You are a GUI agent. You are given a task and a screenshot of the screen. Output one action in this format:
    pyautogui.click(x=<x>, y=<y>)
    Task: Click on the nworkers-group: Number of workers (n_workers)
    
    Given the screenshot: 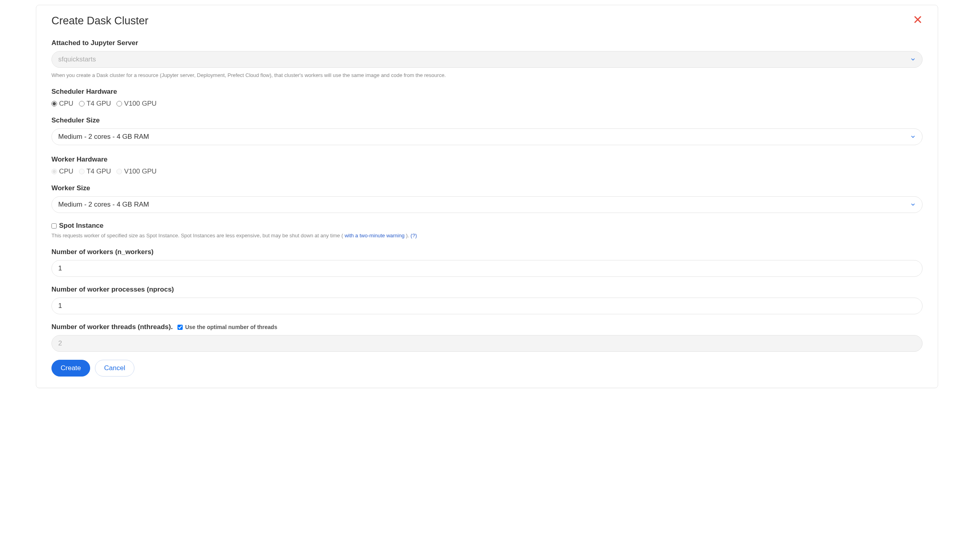 What is the action you would take?
    pyautogui.click(x=487, y=262)
    